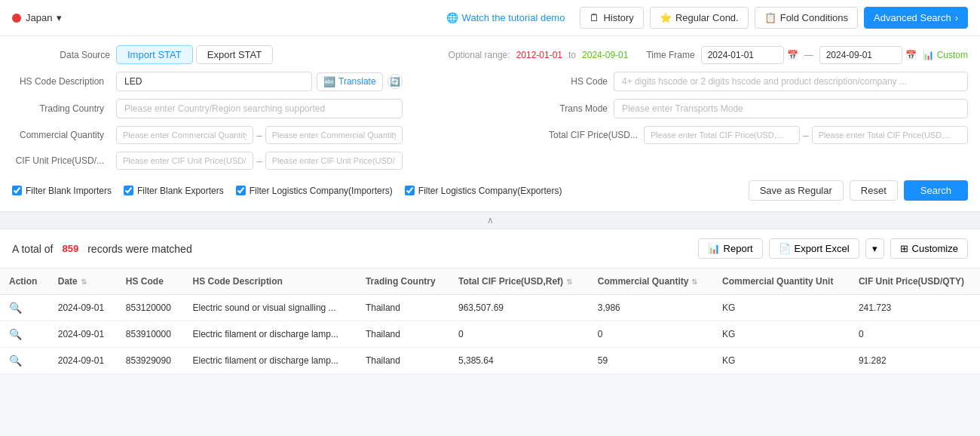 The height and width of the screenshot is (436, 980). I want to click on custom-button: 📊 Custom, so click(945, 55).